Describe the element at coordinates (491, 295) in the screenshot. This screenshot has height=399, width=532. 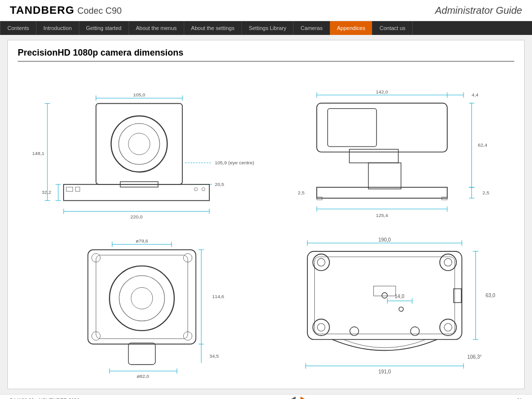
I see `svg-text: 63,0` at that location.